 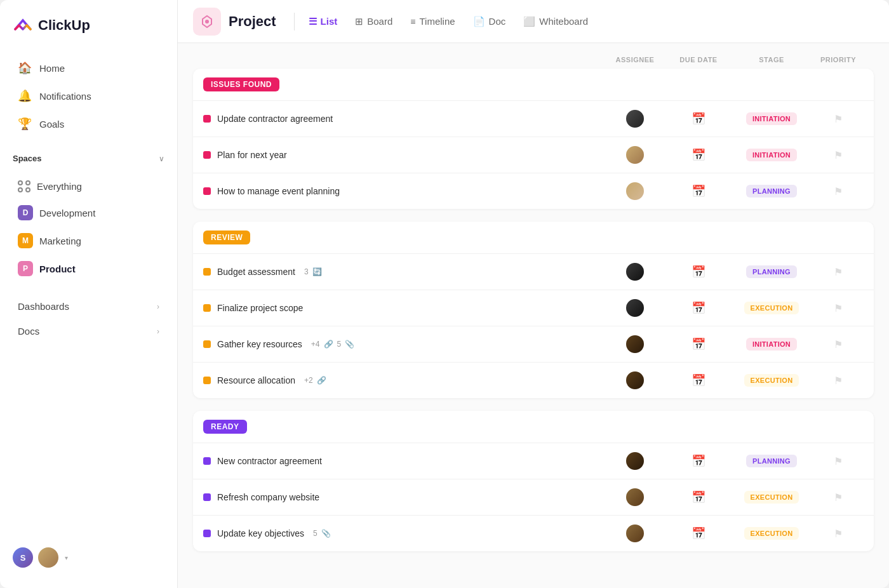 What do you see at coordinates (772, 380) in the screenshot?
I see `stage-badge: EXECUTION` at bounding box center [772, 380].